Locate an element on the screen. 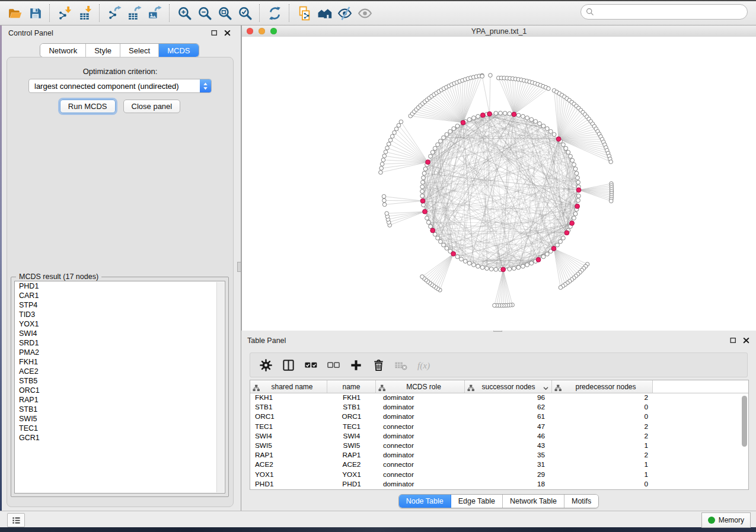  save-session-button is located at coordinates (35, 13).